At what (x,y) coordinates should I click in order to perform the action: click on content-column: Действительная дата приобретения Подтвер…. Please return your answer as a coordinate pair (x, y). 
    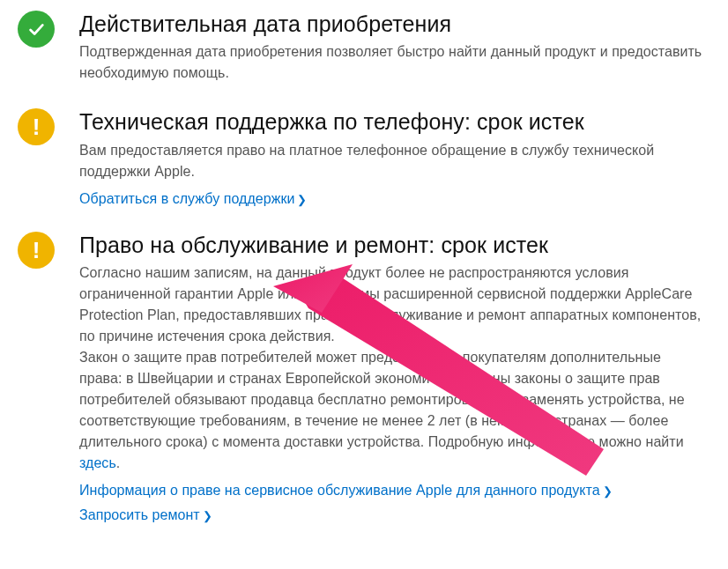
    Looking at the image, I should click on (396, 48).